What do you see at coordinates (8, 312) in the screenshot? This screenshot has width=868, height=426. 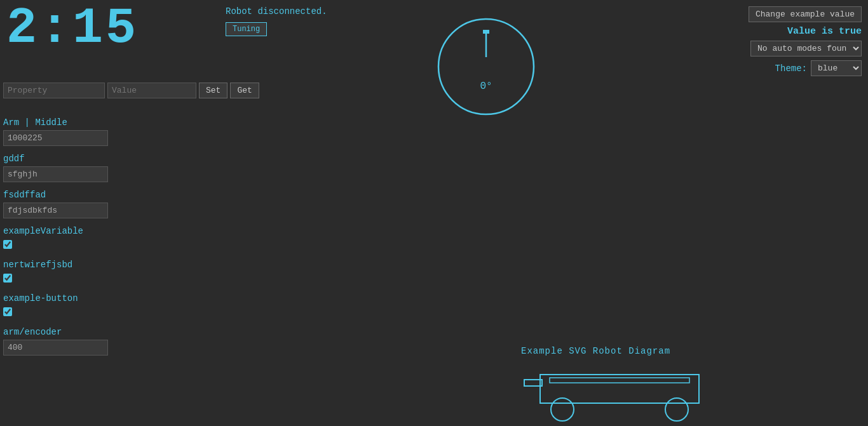 I see `tuning-checkbox-example-button` at bounding box center [8, 312].